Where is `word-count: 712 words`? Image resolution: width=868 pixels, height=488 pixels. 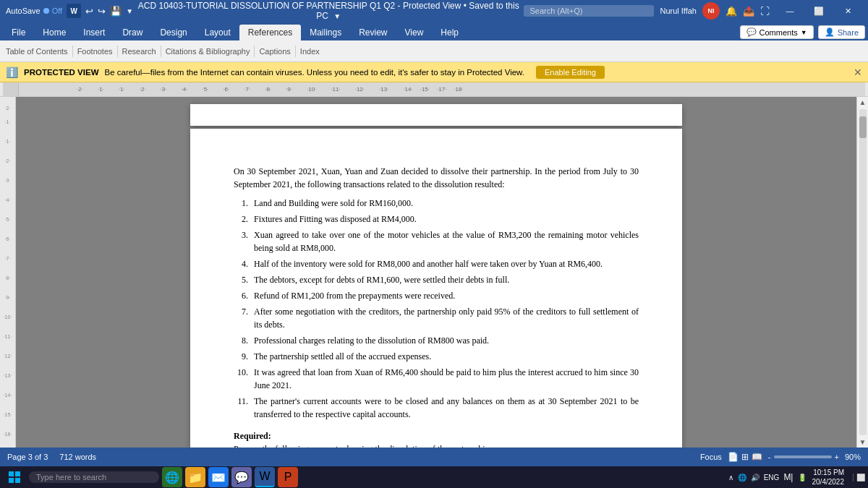 word-count: 712 words is located at coordinates (78, 457).